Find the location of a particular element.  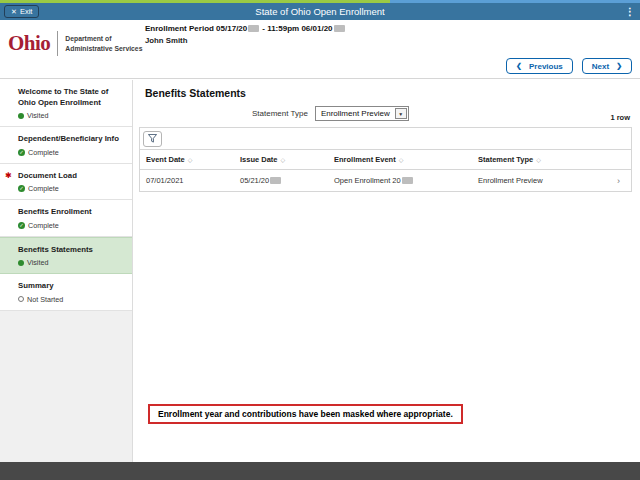

filter-button is located at coordinates (152, 139).